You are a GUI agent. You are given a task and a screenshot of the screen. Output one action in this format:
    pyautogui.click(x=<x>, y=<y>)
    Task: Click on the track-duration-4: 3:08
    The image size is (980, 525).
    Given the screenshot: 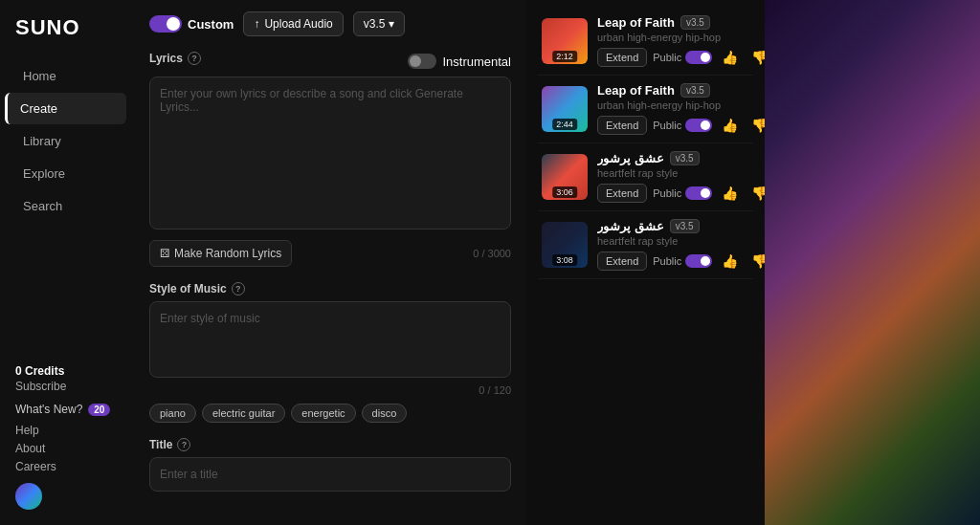 What is the action you would take?
    pyautogui.click(x=565, y=260)
    